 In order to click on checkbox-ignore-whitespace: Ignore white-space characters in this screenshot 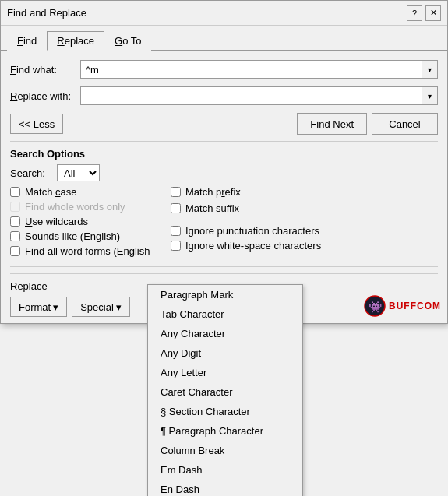, I will do `click(304, 246)`.